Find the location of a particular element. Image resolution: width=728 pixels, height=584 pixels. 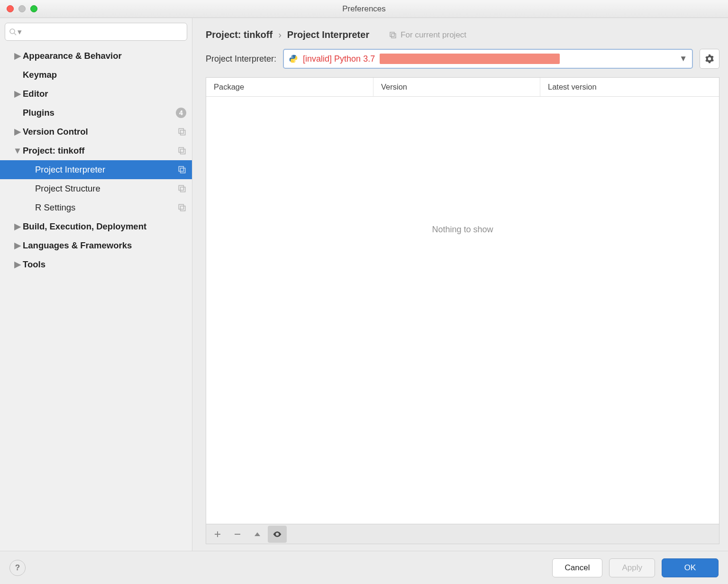

table-toolbar is located at coordinates (463, 534).